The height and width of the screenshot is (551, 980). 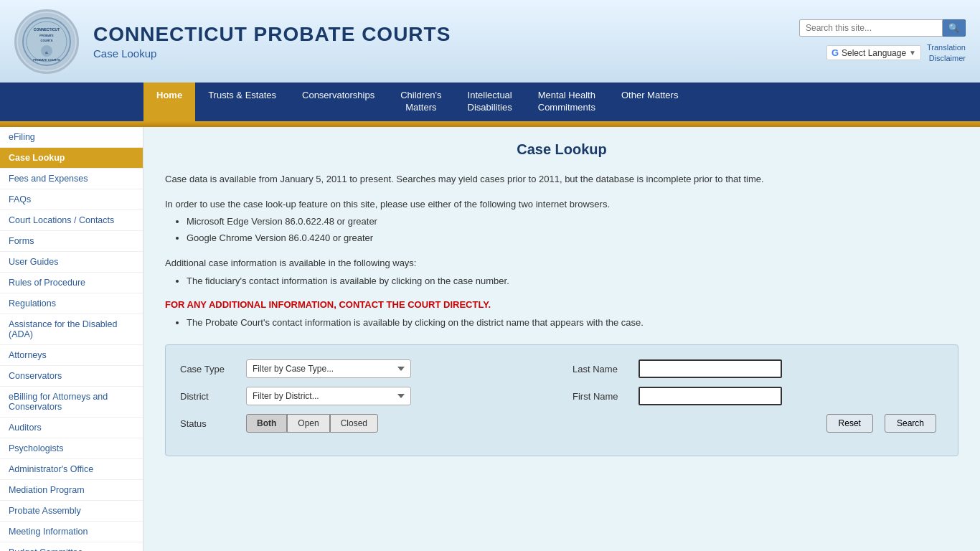 I want to click on search-button: 🔍, so click(x=954, y=28).